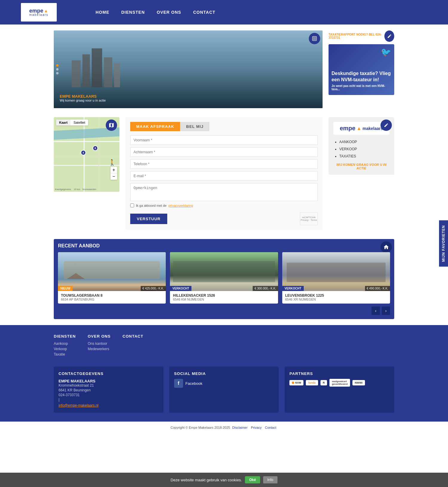  Describe the element at coordinates (114, 173) in the screenshot. I see `map-zoom: + −` at that location.